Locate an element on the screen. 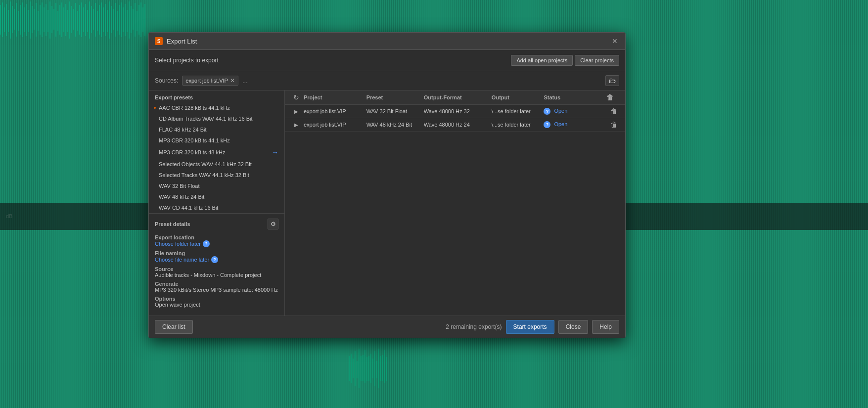 The width and height of the screenshot is (868, 408). help-icon-naming: ? is located at coordinates (215, 260).